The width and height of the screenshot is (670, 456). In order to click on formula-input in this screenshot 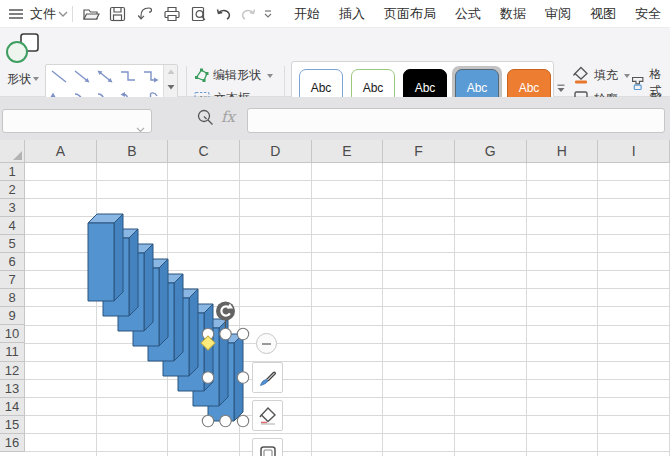, I will do `click(456, 120)`.